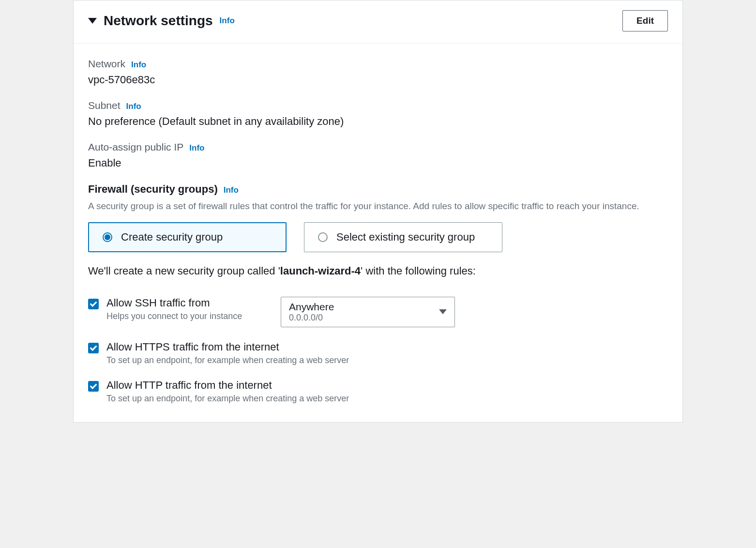  What do you see at coordinates (378, 271) in the screenshot?
I see `security-group-message: We'll create a new security group called…` at bounding box center [378, 271].